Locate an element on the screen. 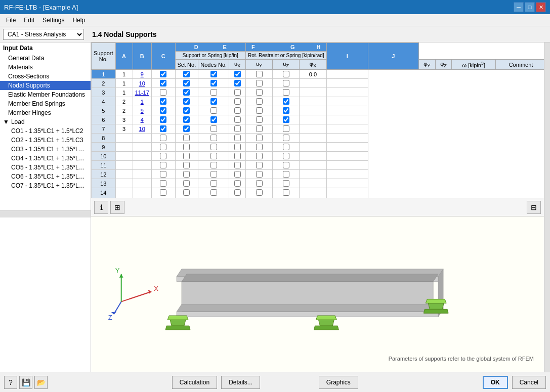 This screenshot has width=550, height=392. sidebar-item-co1: CO1 - 1.35*LC1 + 1.5*LC2 is located at coordinates (46, 131).